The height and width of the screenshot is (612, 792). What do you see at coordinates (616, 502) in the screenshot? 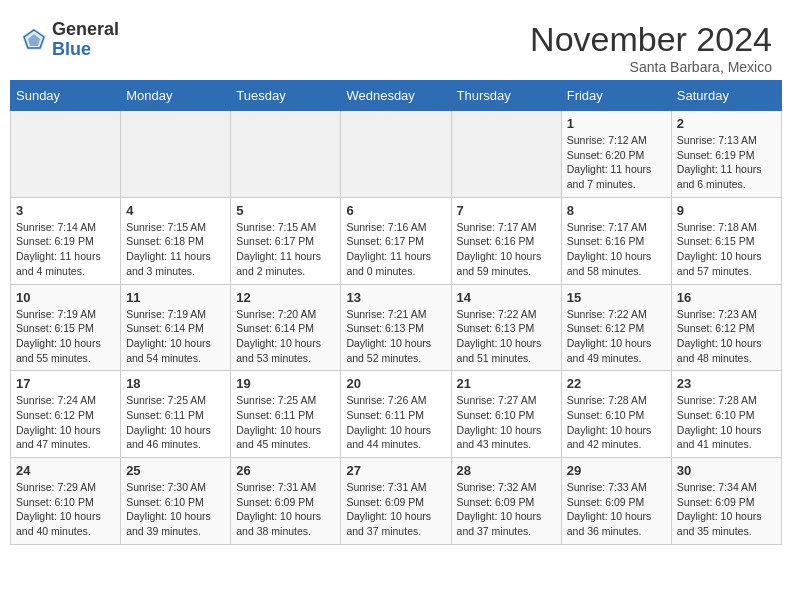
I see `day-cell: 29Sunrise: 7:33 AM Sunset: 6:09 PM Dayli…` at bounding box center [616, 502].